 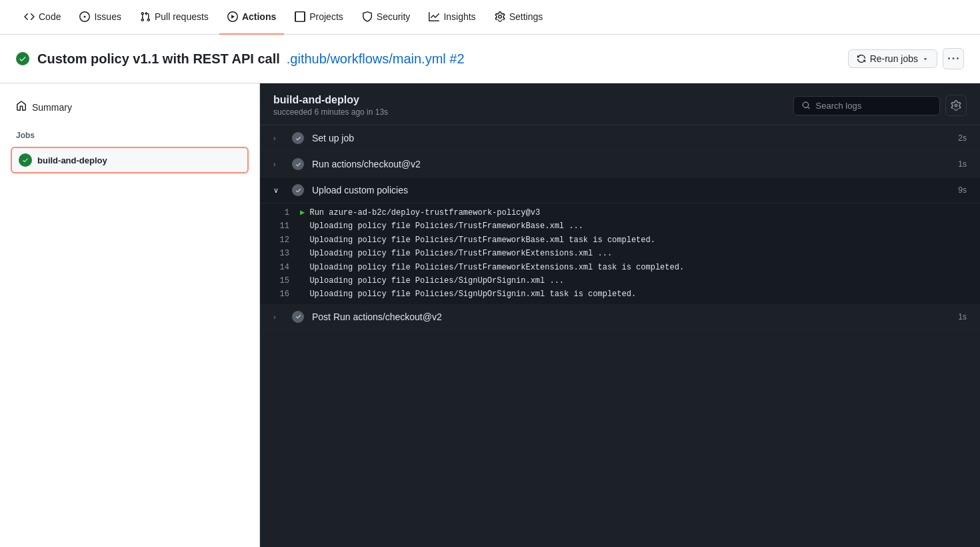 What do you see at coordinates (620, 318) in the screenshot?
I see `step-post-checkout: › Post Run actions/checkout@v2 1s` at bounding box center [620, 318].